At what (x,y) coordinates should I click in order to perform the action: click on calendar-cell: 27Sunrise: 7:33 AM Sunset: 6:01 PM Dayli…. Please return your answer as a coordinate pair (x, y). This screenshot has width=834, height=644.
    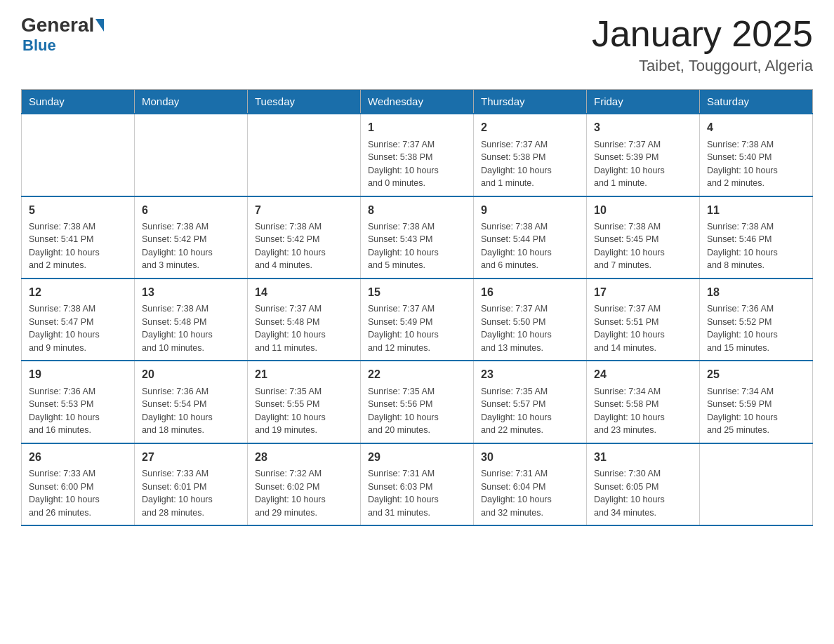
    Looking at the image, I should click on (191, 484).